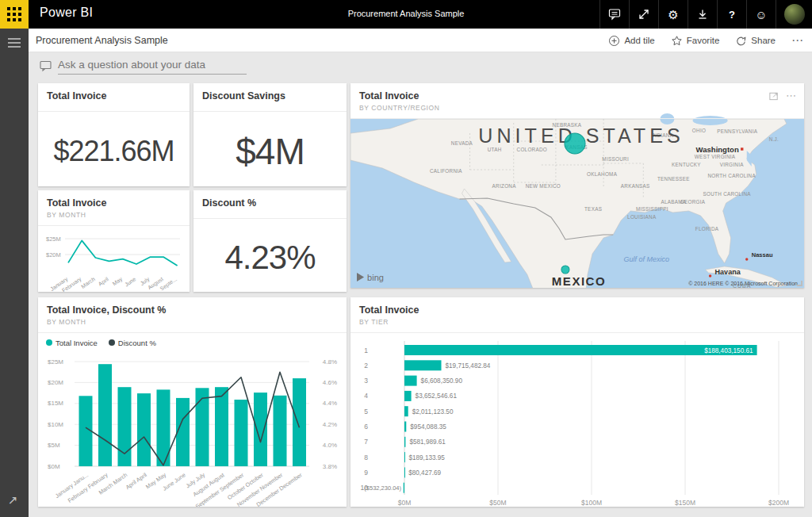 This screenshot has height=517, width=812. What do you see at coordinates (794, 14) in the screenshot?
I see `account-button` at bounding box center [794, 14].